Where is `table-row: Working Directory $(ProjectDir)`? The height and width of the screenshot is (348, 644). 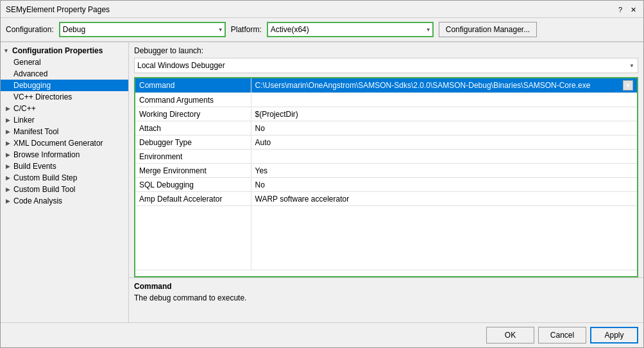 table-row: Working Directory $(ProjectDir) is located at coordinates (386, 114).